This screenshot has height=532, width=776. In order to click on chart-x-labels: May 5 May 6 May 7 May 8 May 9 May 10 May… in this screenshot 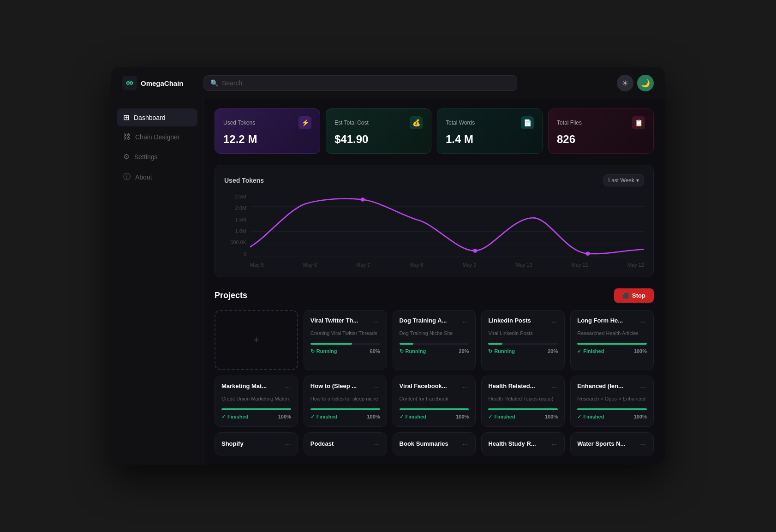, I will do `click(447, 265)`.